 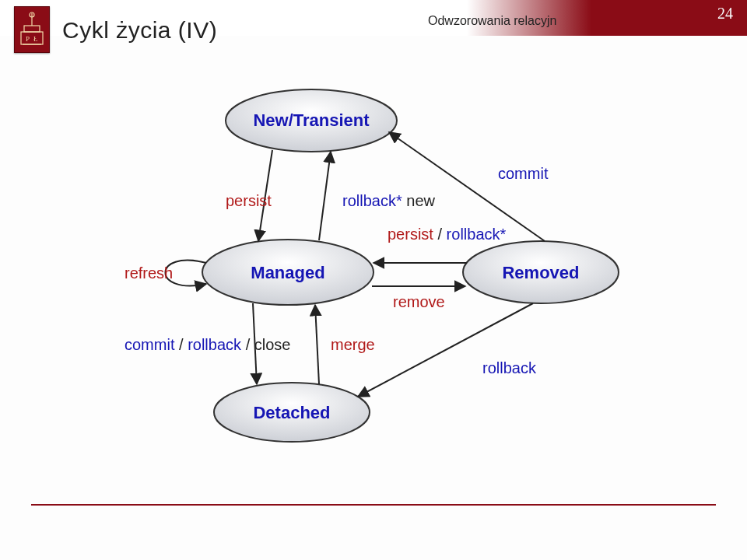 What do you see at coordinates (510, 368) in the screenshot?
I see `edge-rollback-label: rollback` at bounding box center [510, 368].